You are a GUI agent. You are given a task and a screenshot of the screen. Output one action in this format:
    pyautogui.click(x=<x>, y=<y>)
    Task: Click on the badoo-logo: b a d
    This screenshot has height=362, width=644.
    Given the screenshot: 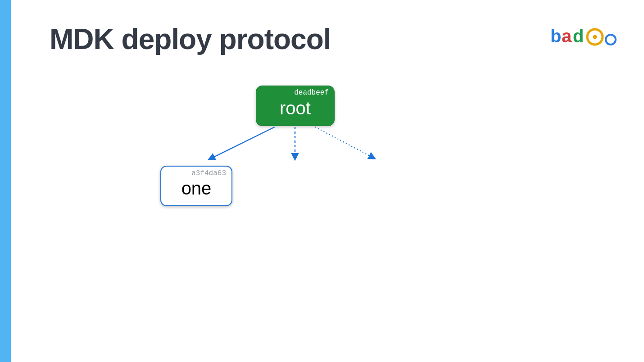 What is the action you would take?
    pyautogui.click(x=586, y=37)
    